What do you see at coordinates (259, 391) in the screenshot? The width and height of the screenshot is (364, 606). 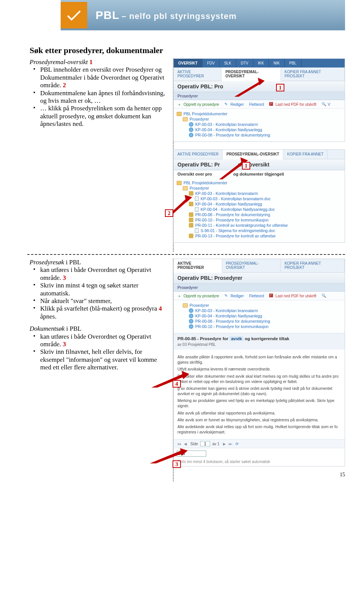 I see `desc-p4: g av dokumenter kan gjøres ved å skrive …` at bounding box center [259, 391].